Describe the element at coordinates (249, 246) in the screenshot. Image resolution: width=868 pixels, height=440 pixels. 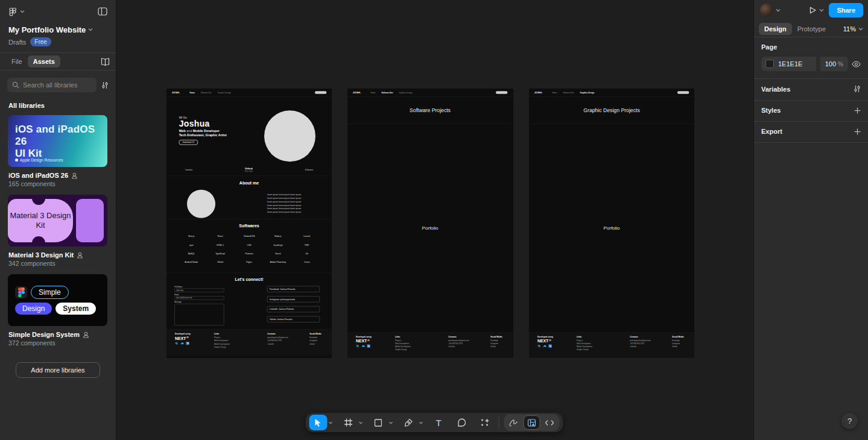
I see `softwares-section: Softwares Next.jsReactTailwindCSSNode.js…` at that location.